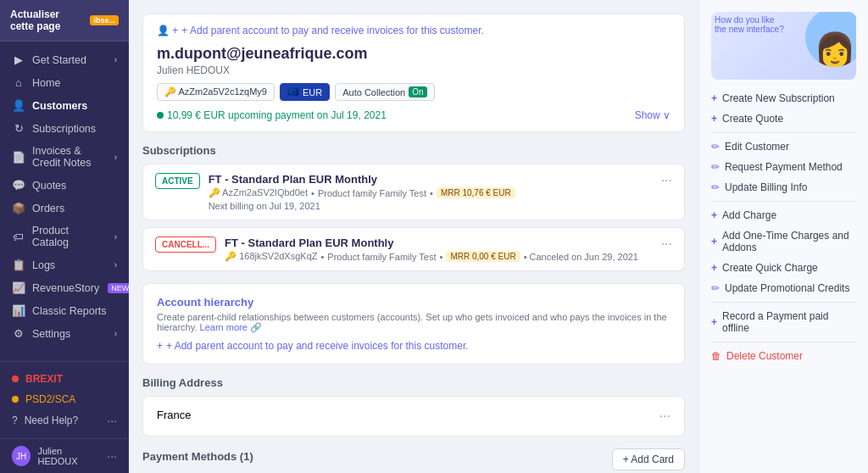  Describe the element at coordinates (64, 456) in the screenshot. I see `sidebar-user: JH Julien HEDOUX ···` at that location.